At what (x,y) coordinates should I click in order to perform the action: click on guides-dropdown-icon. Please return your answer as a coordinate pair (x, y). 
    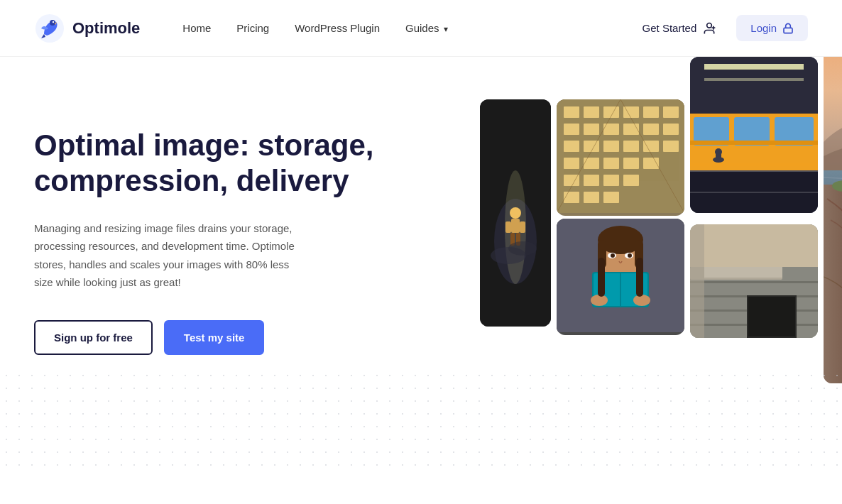
    Looking at the image, I should click on (445, 28).